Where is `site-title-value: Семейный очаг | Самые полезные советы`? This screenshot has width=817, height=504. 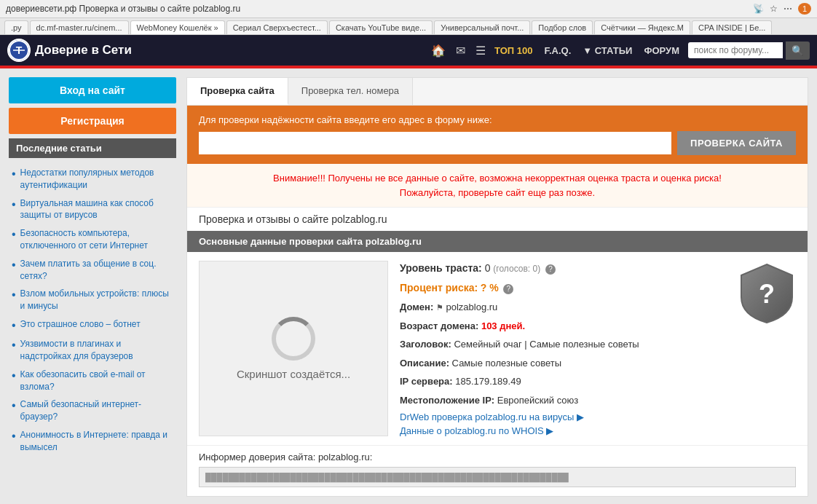 site-title-value: Семейный очаг | Самые полезные советы is located at coordinates (546, 344).